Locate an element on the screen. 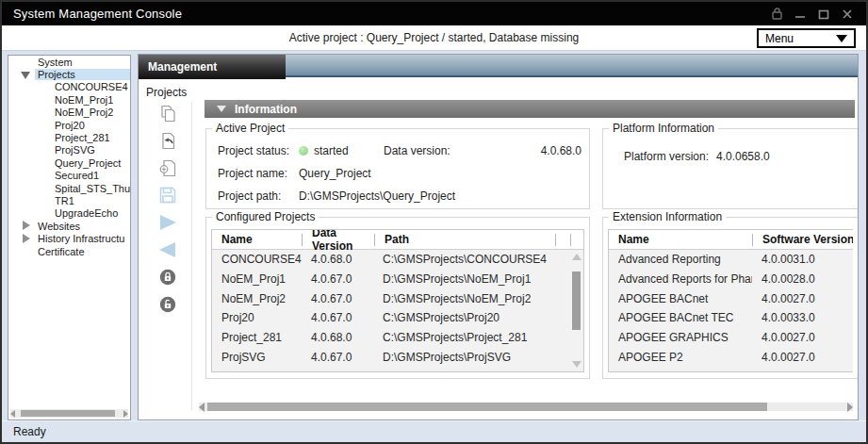  tree-item-system: System is located at coordinates (70, 62).